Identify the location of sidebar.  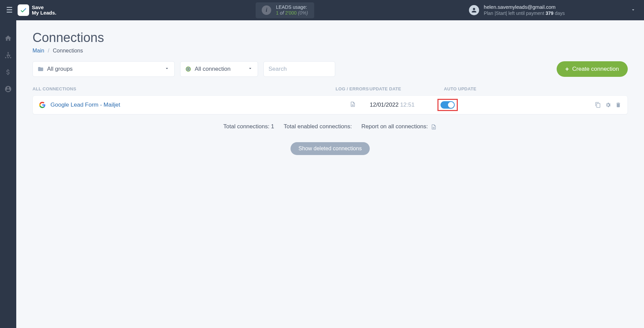
(8, 174).